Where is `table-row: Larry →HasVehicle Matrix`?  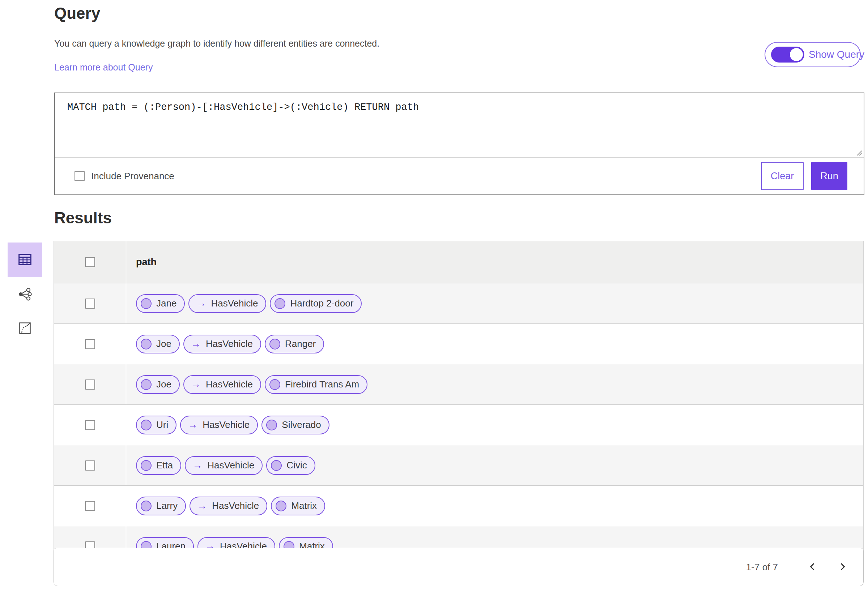 table-row: Larry →HasVehicle Matrix is located at coordinates (459, 506).